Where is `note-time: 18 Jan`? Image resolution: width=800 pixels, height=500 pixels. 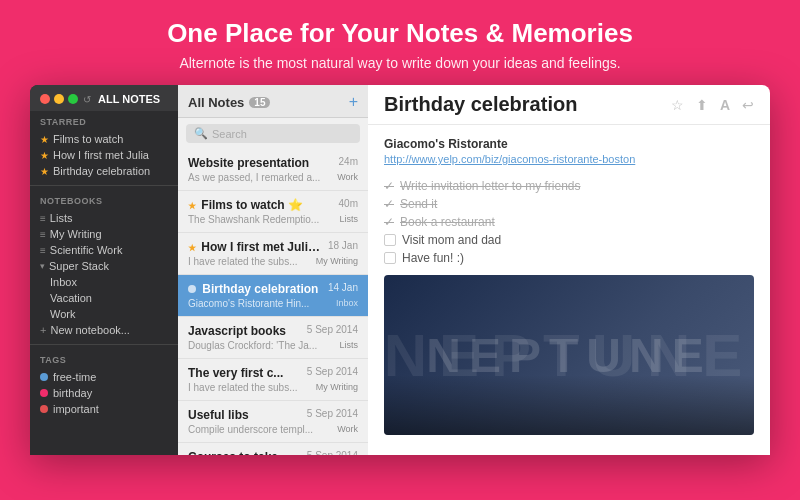 note-time: 18 Jan is located at coordinates (343, 247).